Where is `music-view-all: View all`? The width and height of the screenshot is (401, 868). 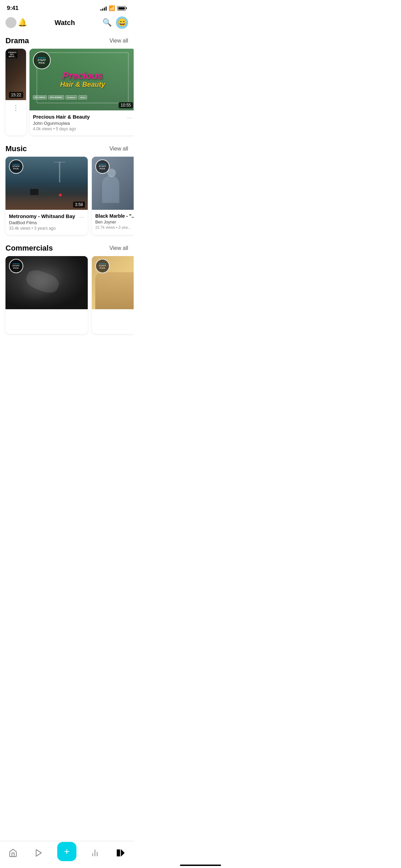
music-view-all: View all is located at coordinates (119, 149).